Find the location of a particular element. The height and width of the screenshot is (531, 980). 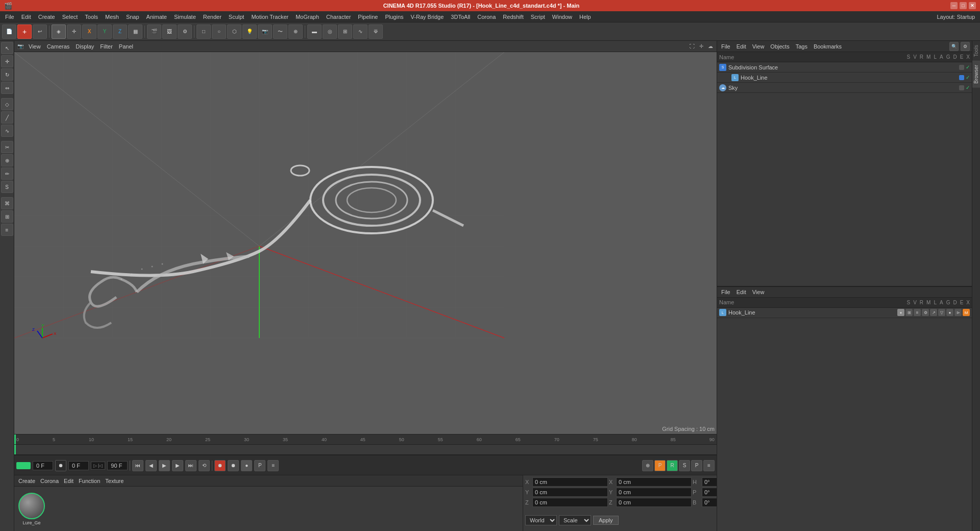

menu-tools: Tools is located at coordinates (91, 17).